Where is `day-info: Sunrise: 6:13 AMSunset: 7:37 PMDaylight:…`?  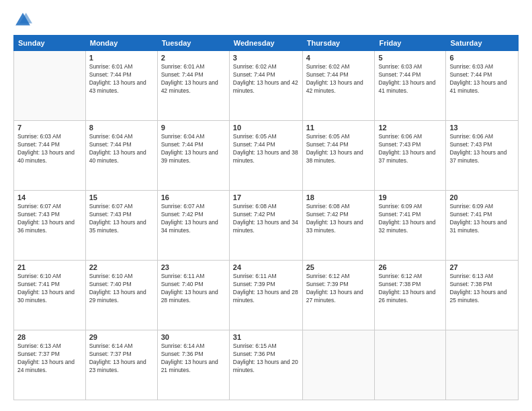 day-info: Sunrise: 6:13 AMSunset: 7:37 PMDaylight:… is located at coordinates (50, 359).